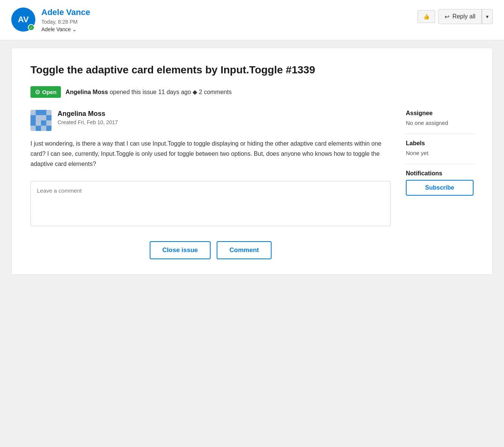  Describe the element at coordinates (440, 113) in the screenshot. I see `assignee-label: Assignee` at that location.